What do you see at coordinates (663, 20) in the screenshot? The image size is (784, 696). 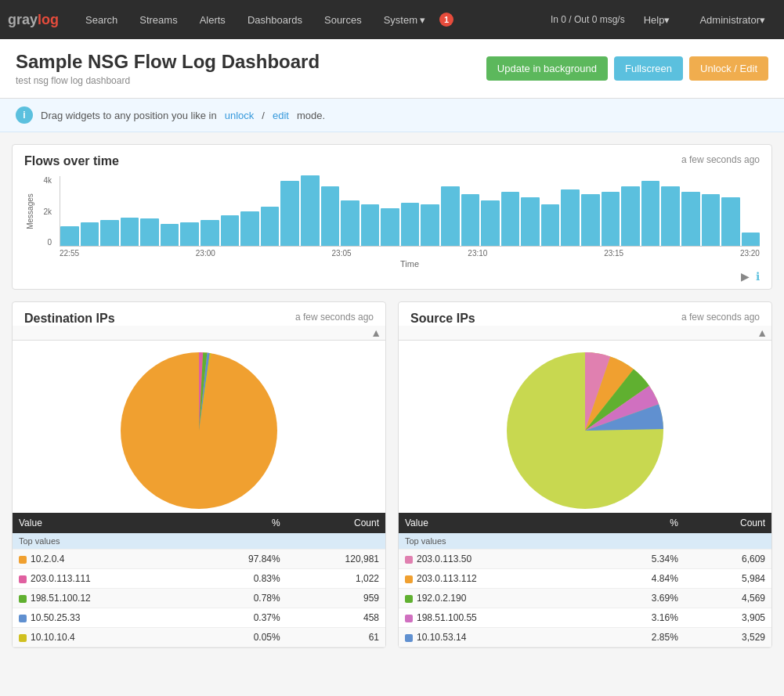 I see `nav-right: In 0 / Out 0 msg/s Help ▾ Administrator …` at bounding box center [663, 20].